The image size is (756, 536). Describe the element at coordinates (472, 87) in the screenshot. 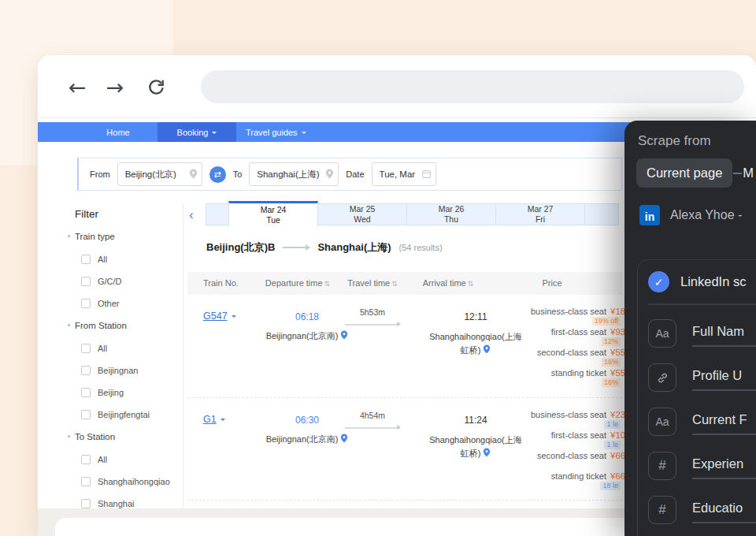

I see `address-bar` at that location.